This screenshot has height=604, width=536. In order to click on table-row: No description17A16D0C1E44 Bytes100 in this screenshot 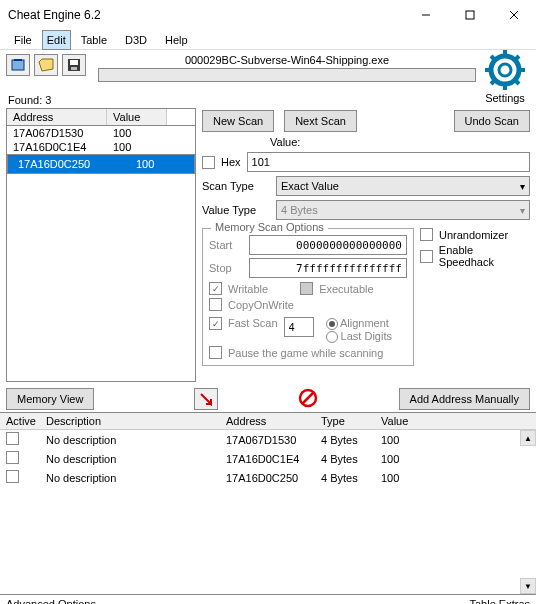, I will do `click(268, 458)`.